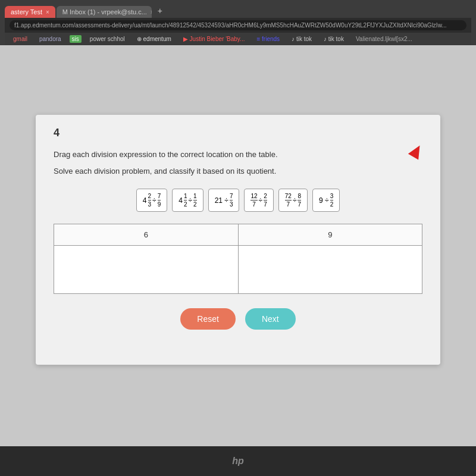 This screenshot has height=476, width=476. What do you see at coordinates (48, 12) in the screenshot?
I see `tab-close-icon: ×` at bounding box center [48, 12].